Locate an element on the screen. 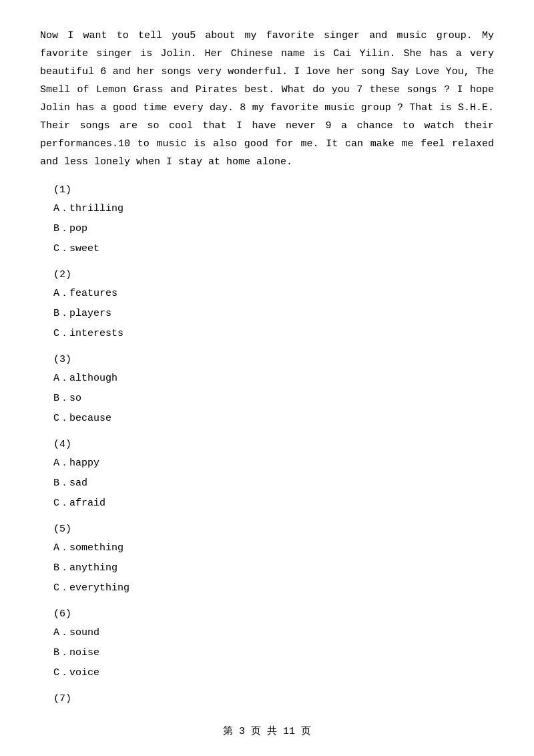  question-6-option-3: C．voice is located at coordinates (274, 673).